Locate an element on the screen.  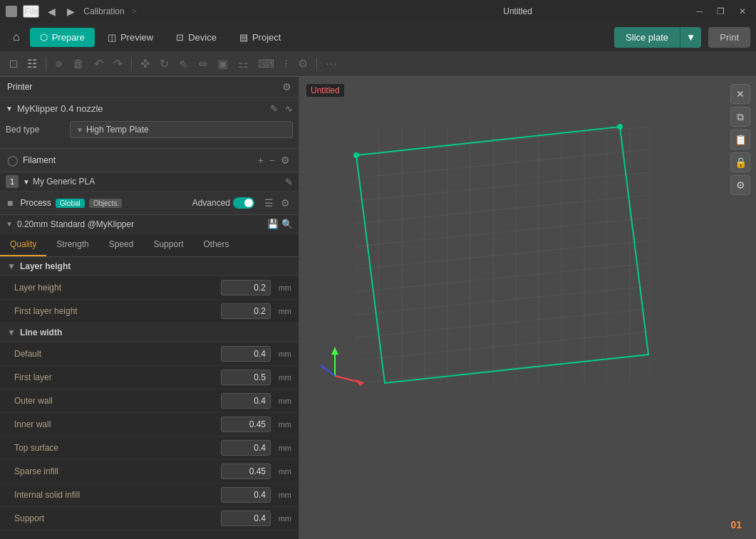
nav-back: ◀ is located at coordinates (51, 11).